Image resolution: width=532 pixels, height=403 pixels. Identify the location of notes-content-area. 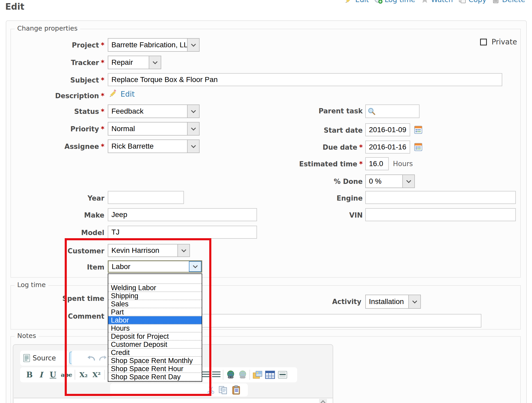
(173, 400).